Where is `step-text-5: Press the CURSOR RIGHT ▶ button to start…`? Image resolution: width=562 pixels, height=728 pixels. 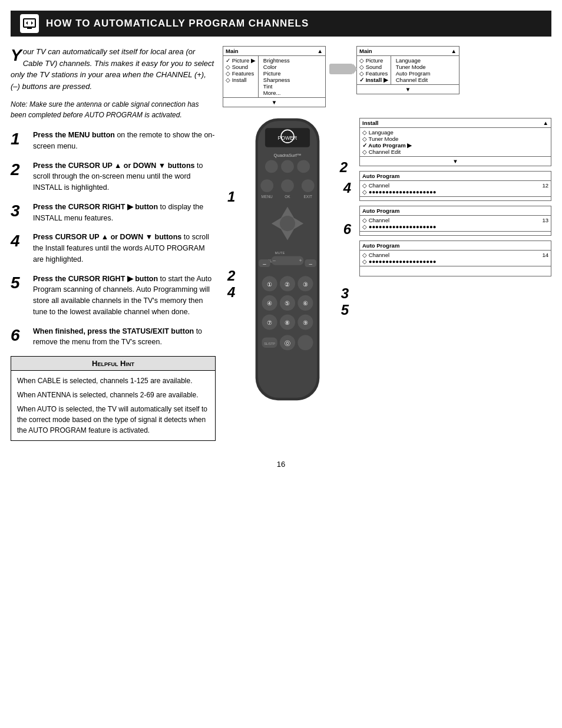 step-text-5: Press the CURSOR RIGHT ▶ button to start… is located at coordinates (124, 296).